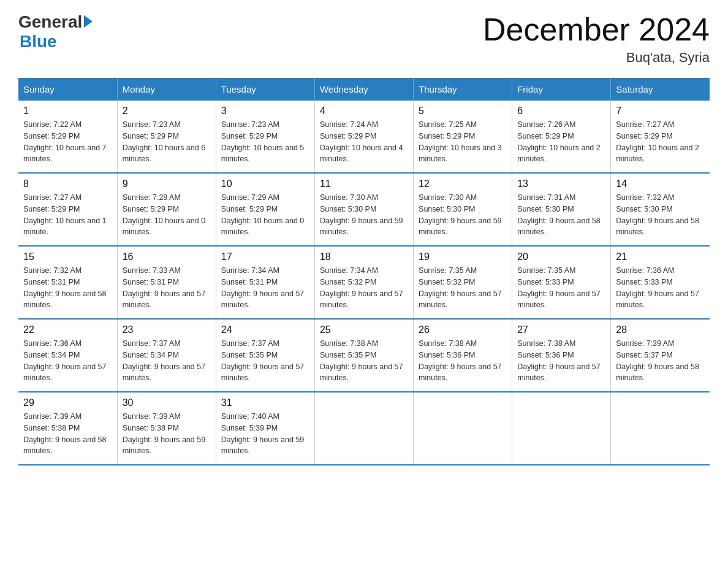  I want to click on day-number: 7, so click(661, 111).